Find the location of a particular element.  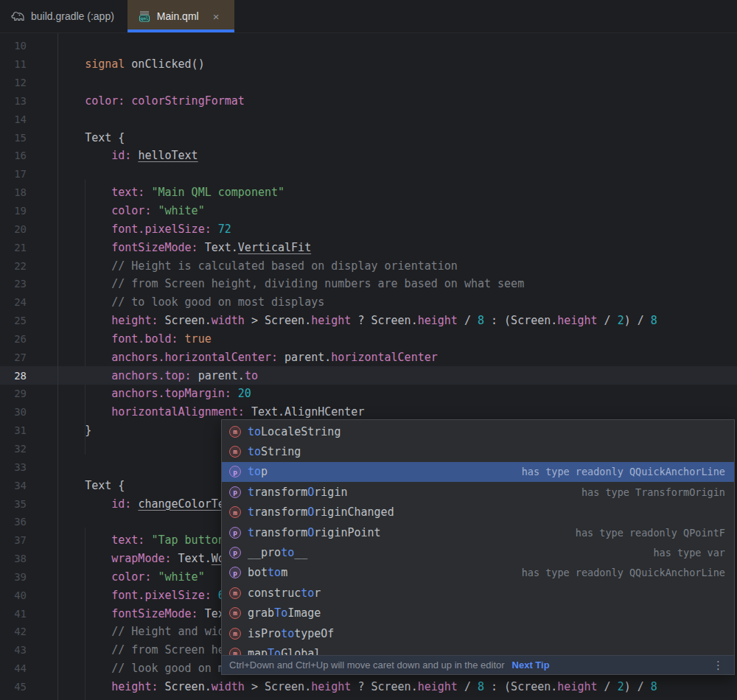

gutter-line-number: 42 is located at coordinates (13, 631).